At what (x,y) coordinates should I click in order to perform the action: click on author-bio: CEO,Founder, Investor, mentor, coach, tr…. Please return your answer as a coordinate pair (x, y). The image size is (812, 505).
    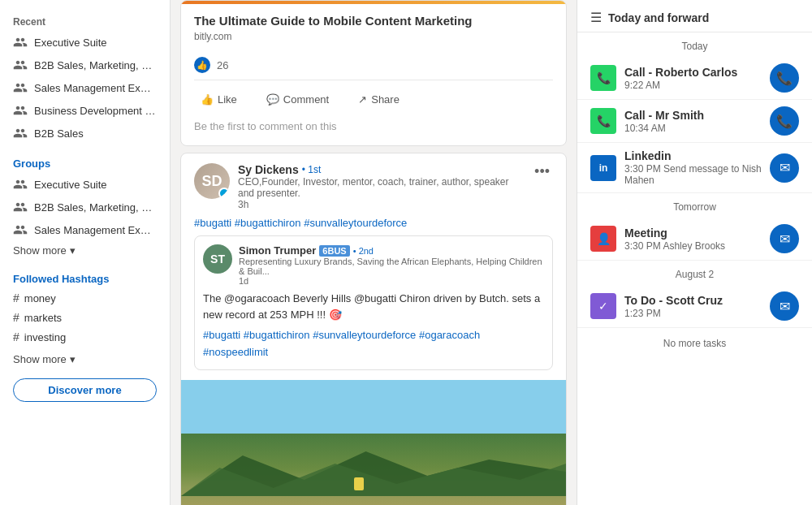
    Looking at the image, I should click on (380, 188).